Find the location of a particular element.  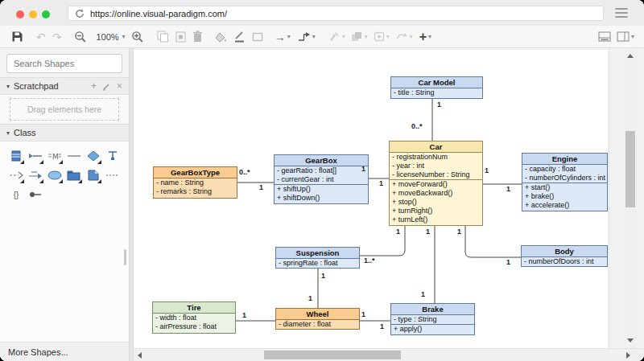

scroll-up-icon is located at coordinates (630, 56).